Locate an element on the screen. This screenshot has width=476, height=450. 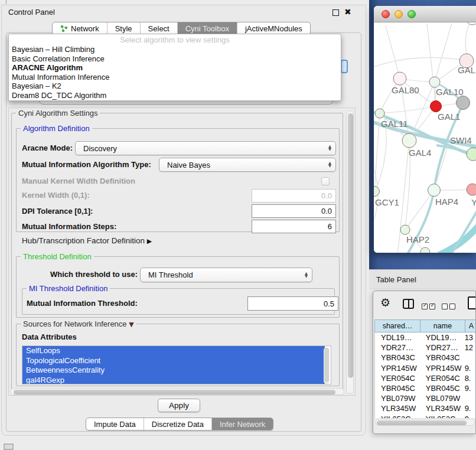
attributes-scrollbar is located at coordinates (327, 366).